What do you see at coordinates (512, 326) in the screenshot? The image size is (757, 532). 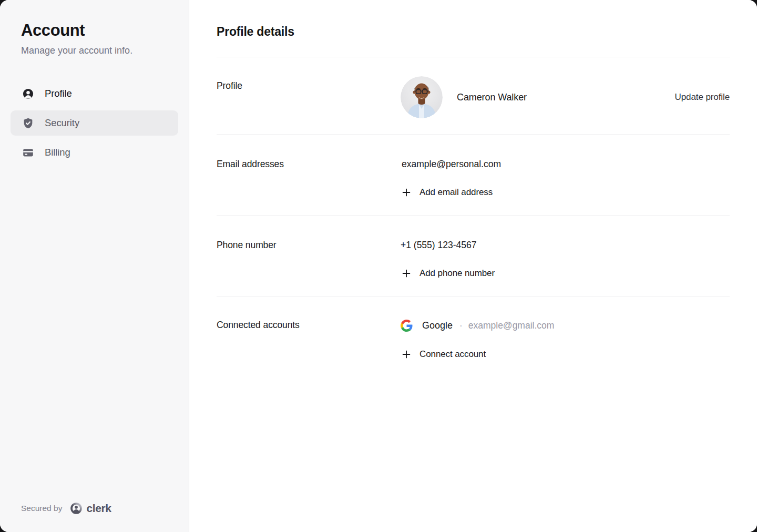 I see `connected-email-value: example@gmail.com` at bounding box center [512, 326].